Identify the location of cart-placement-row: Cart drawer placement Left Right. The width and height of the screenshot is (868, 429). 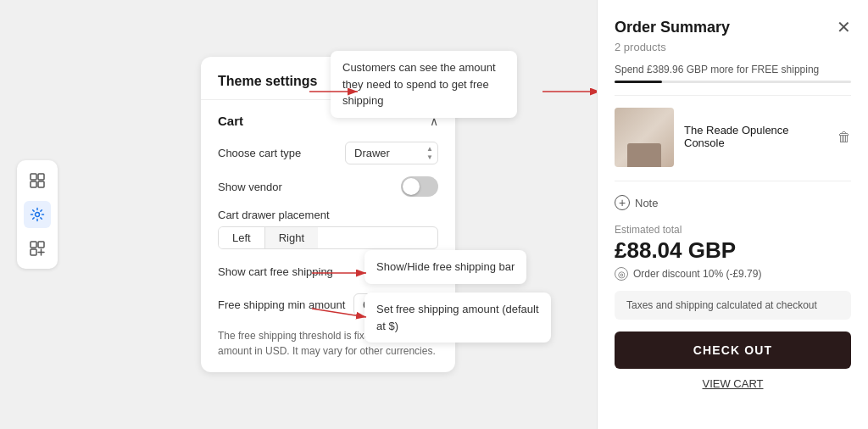
(328, 229).